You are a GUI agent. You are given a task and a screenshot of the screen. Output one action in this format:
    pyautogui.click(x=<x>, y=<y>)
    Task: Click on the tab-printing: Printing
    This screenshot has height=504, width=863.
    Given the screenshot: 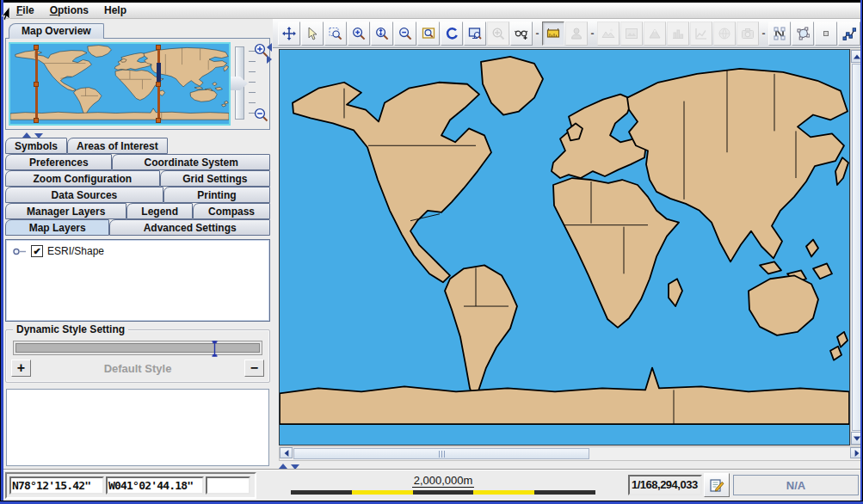 What is the action you would take?
    pyautogui.click(x=217, y=194)
    